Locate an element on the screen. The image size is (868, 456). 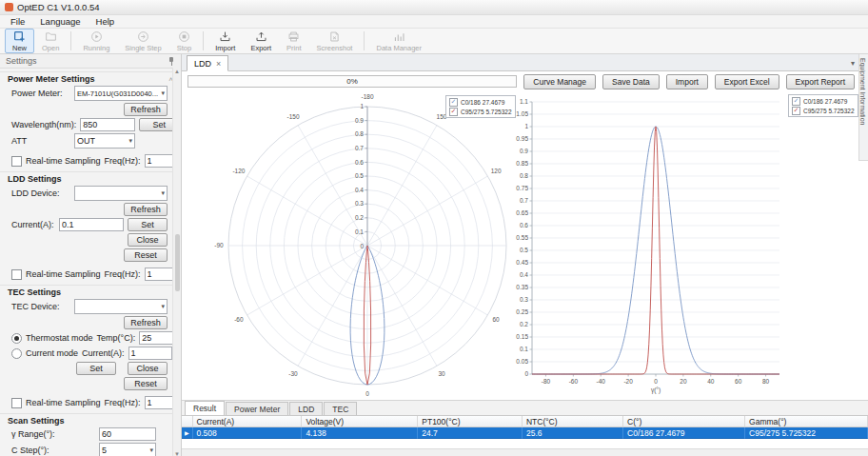
column-header: PT100(°C) is located at coordinates (470, 422).